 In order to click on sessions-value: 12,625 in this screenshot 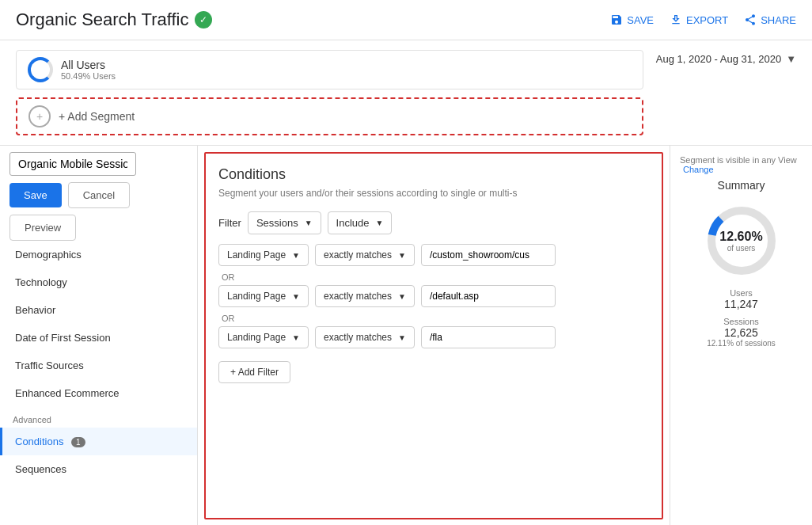, I will do `click(741, 333)`.